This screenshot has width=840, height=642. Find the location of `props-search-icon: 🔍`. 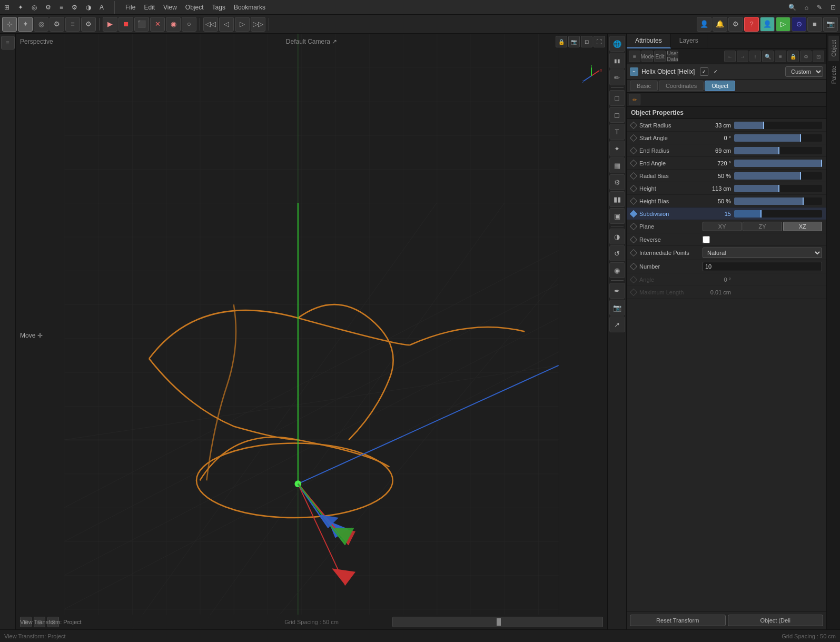

props-search-icon: 🔍 is located at coordinates (768, 56).